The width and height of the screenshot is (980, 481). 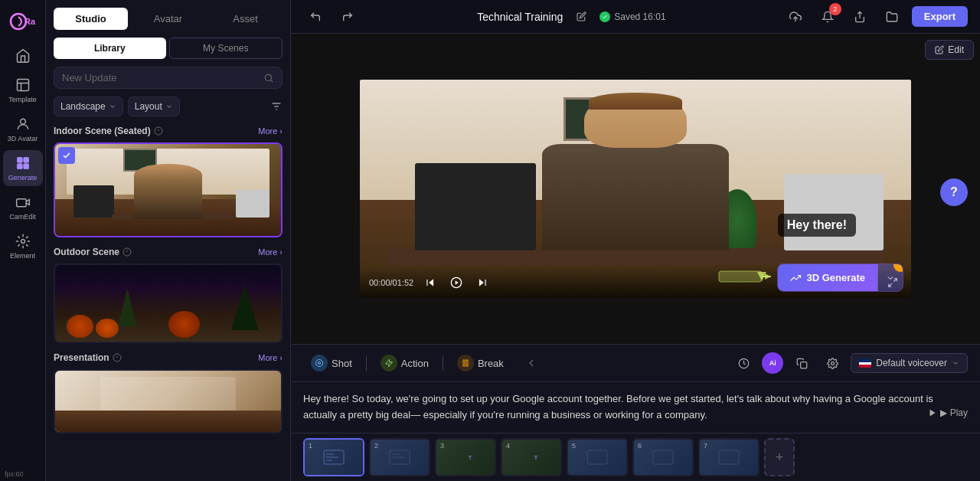 I want to click on export-button: Export, so click(x=940, y=17).